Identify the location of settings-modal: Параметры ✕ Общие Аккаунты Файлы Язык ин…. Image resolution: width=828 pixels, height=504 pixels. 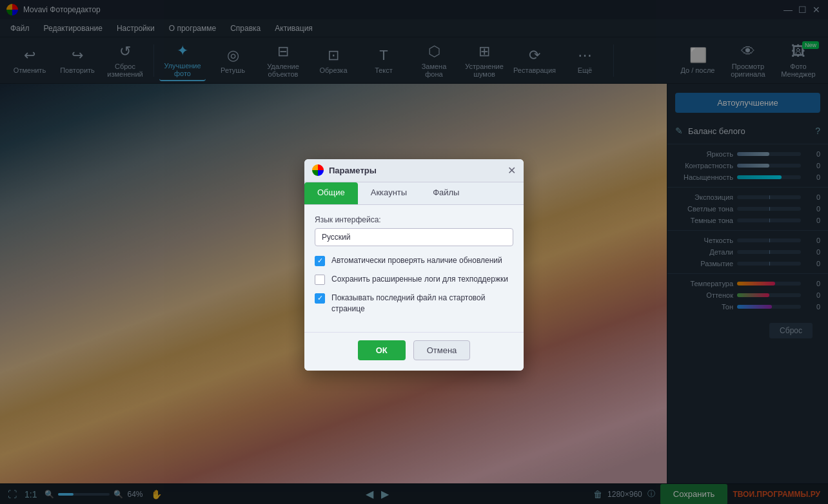
(414, 266).